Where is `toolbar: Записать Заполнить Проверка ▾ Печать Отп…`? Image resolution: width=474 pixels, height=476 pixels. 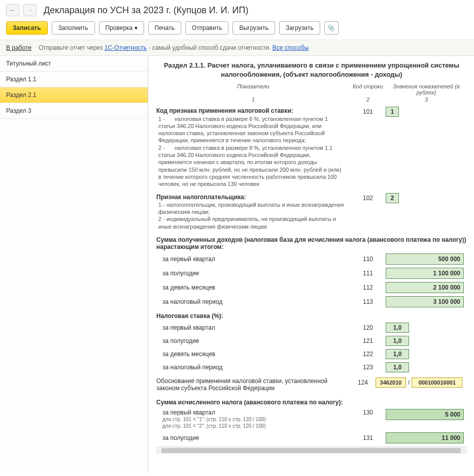 toolbar: Записать Заполнить Проверка ▾ Печать Отп… is located at coordinates (237, 29).